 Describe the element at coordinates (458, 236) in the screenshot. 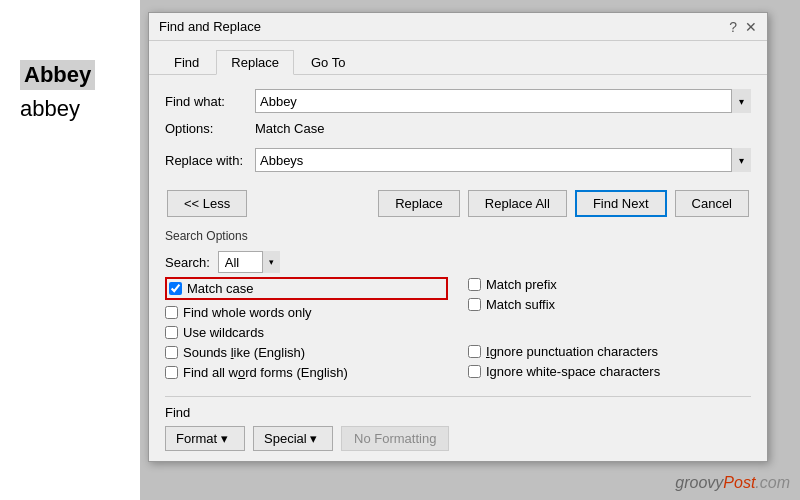

I see `search-options-label: Search Options` at that location.